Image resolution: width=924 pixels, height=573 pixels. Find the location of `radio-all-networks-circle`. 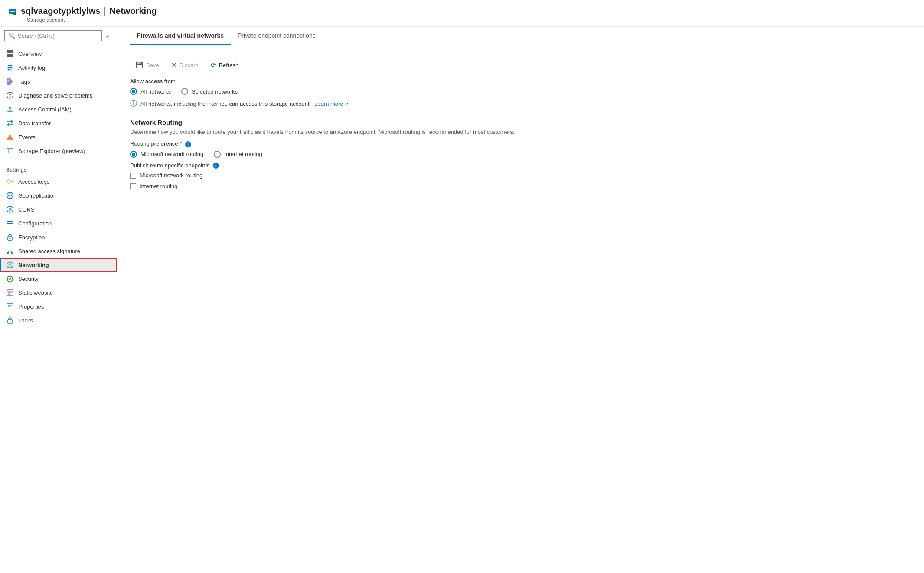

radio-all-networks-circle is located at coordinates (134, 91).